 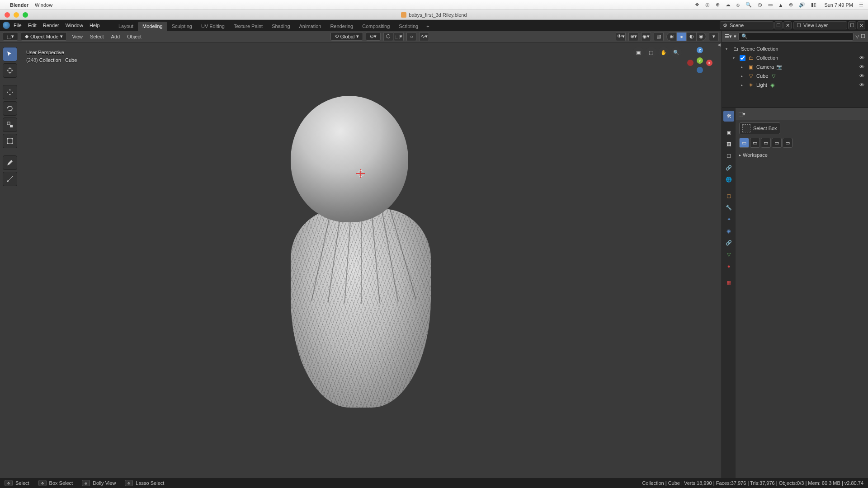 What do you see at coordinates (861, 5) in the screenshot?
I see `notification-center-icon: ☰` at bounding box center [861, 5].